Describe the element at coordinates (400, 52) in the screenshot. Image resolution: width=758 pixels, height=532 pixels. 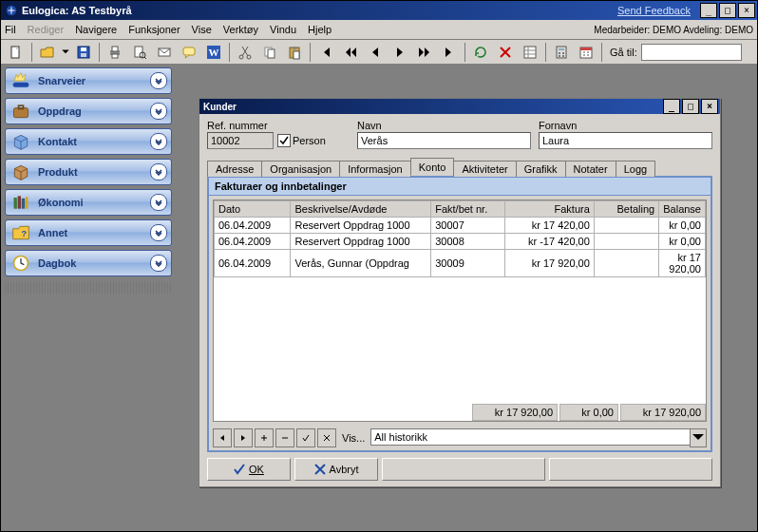
I see `next-icon` at that location.